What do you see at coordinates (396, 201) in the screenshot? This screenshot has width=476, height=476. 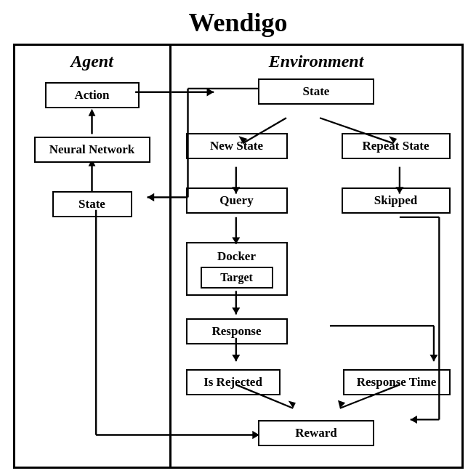 I see `env-skipped-box: Skipped` at bounding box center [396, 201].